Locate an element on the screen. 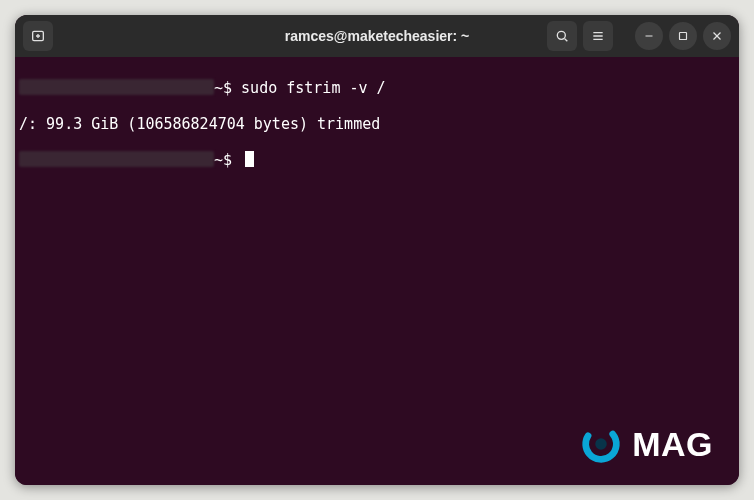 Image resolution: width=754 pixels, height=500 pixels. maximize-button is located at coordinates (683, 36).